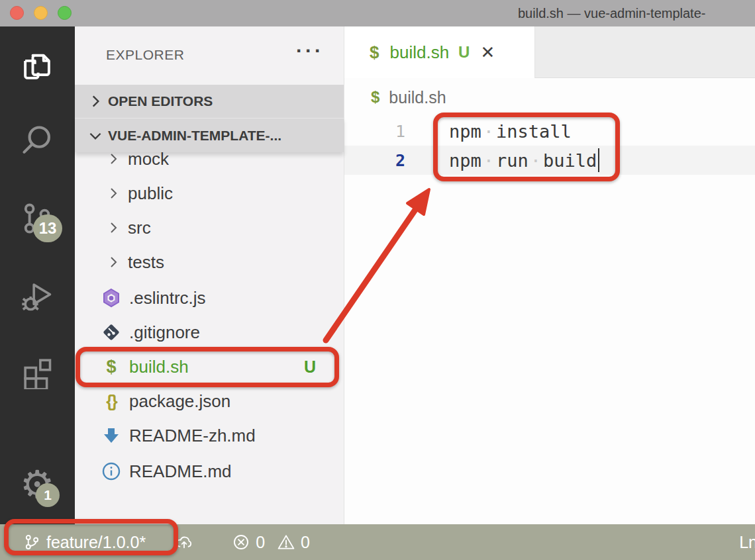 The image size is (755, 560). Describe the element at coordinates (37, 218) in the screenshot. I see `sidebar-item-source-control: 13` at that location.